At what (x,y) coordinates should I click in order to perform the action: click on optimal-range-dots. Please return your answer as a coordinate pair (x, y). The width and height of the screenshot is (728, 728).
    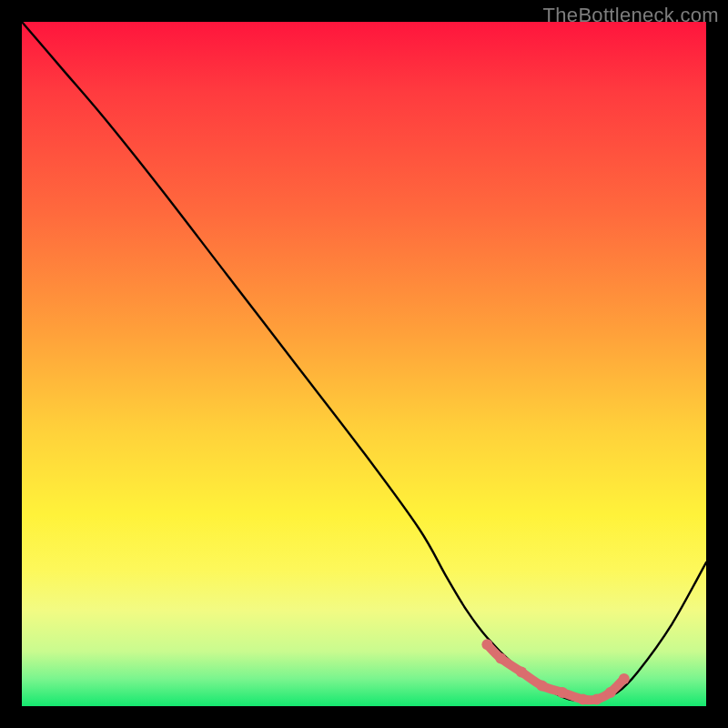
    Looking at the image, I should click on (555, 672).